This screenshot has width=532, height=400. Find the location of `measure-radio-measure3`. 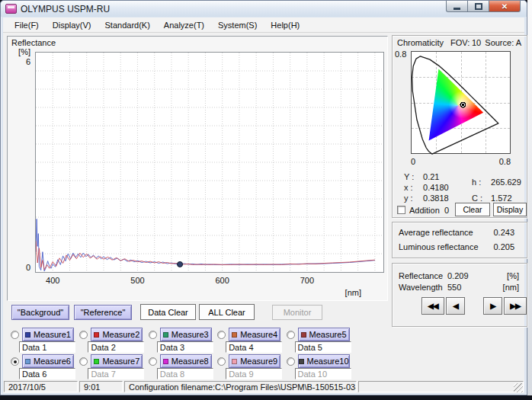

measure-radio-measure3 is located at coordinates (152, 335).